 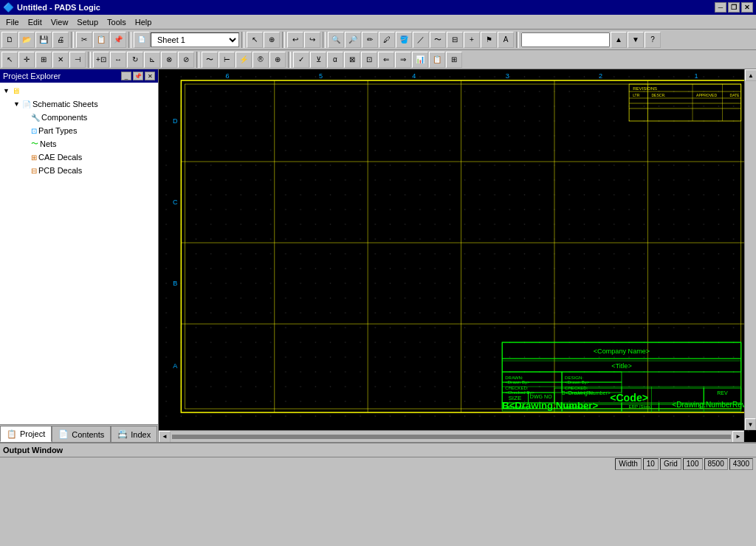 I want to click on pcb-tool: ⊞, so click(x=454, y=60).